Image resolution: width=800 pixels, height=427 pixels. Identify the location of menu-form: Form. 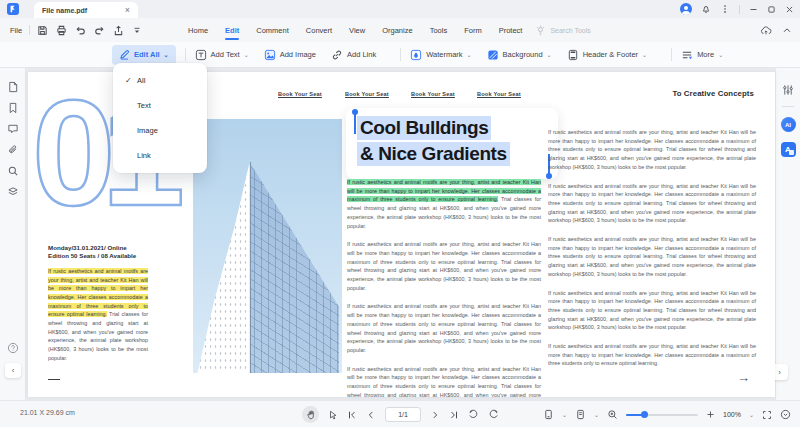
(473, 30).